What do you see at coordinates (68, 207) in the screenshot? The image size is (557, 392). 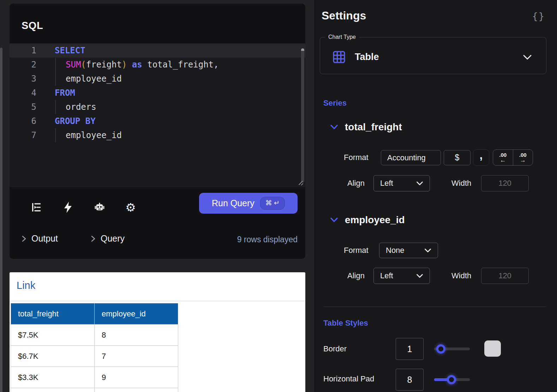 I see `quick-run-button` at bounding box center [68, 207].